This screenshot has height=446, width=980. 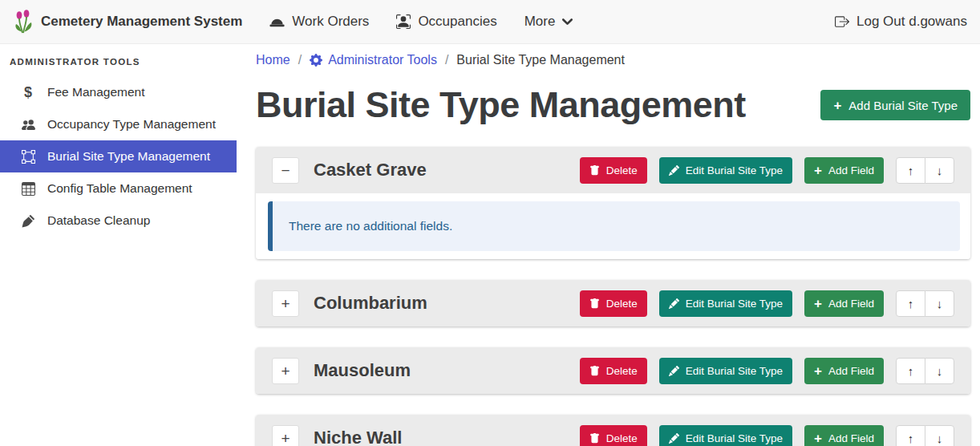 I want to click on no-additional-fields-alert: There are no additional fields., so click(x=614, y=226).